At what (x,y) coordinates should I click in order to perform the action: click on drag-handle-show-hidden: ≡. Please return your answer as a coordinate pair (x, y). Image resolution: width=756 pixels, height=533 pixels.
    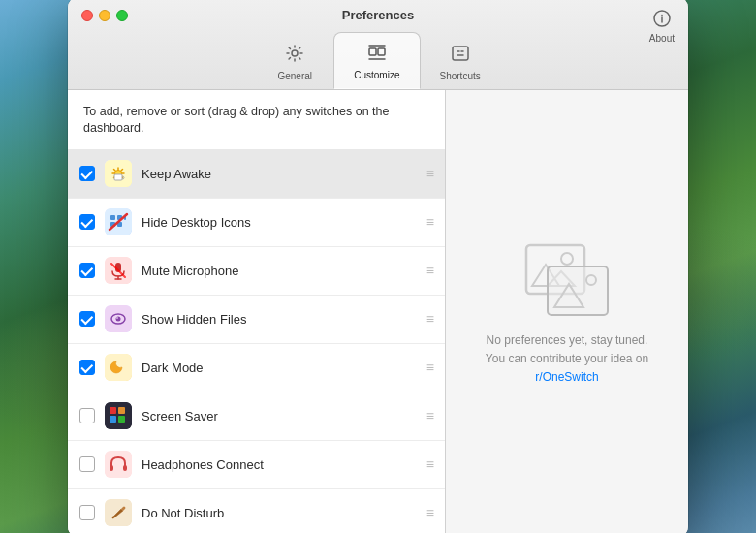
    Looking at the image, I should click on (430, 319).